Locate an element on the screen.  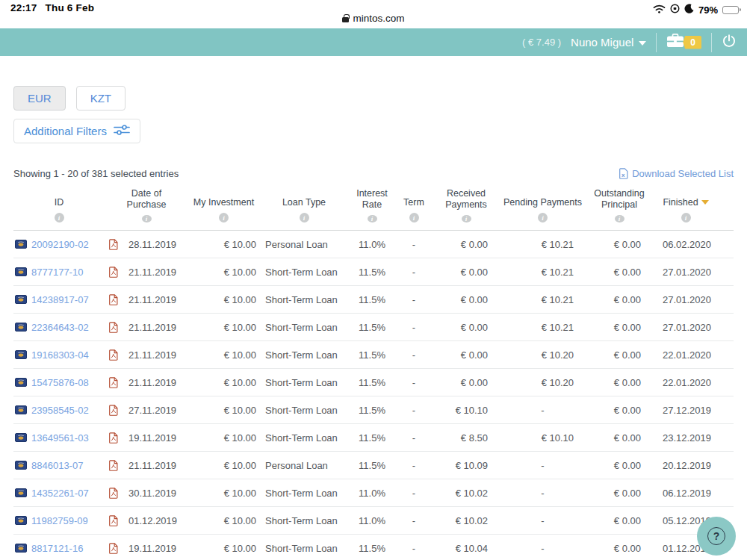
loan-id-link: 15475876-08 is located at coordinates (60, 382).